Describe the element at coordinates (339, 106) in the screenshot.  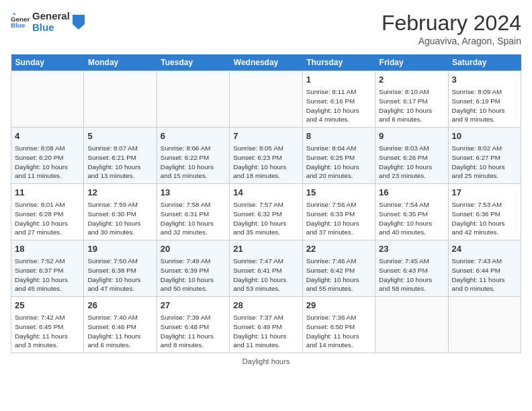
I see `day-info: Sunrise: 8:11 AMSunset: 6:16 PMDaylight:…` at that location.